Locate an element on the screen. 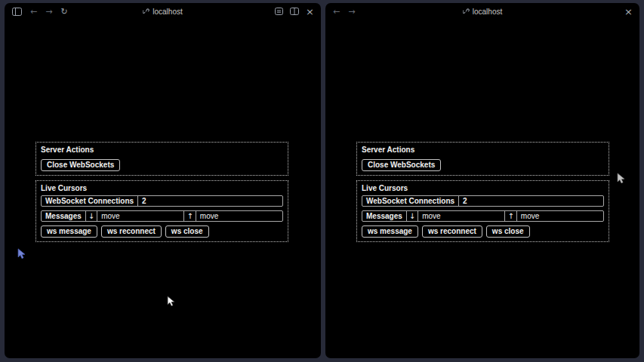  system-cursor is located at coordinates (171, 302).